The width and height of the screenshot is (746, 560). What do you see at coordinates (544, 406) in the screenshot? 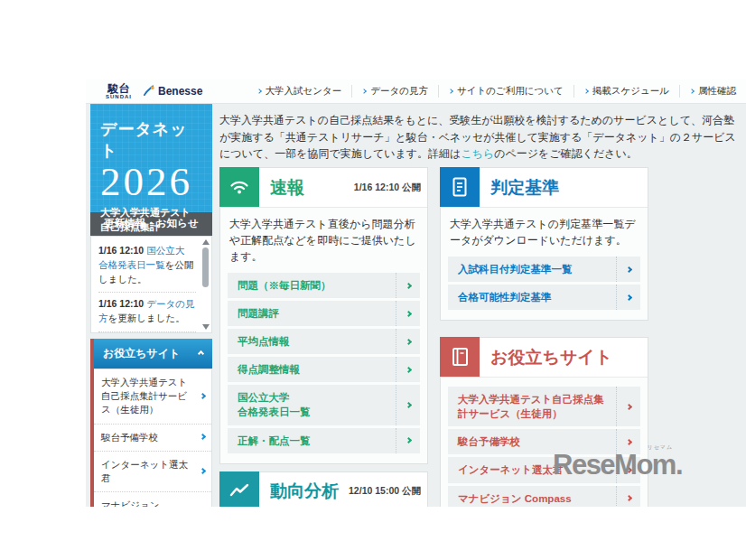
I see `link-row-self-scoring-service: 大学入学共通テスト自己採点集計サービス（生徒用）` at bounding box center [544, 406].